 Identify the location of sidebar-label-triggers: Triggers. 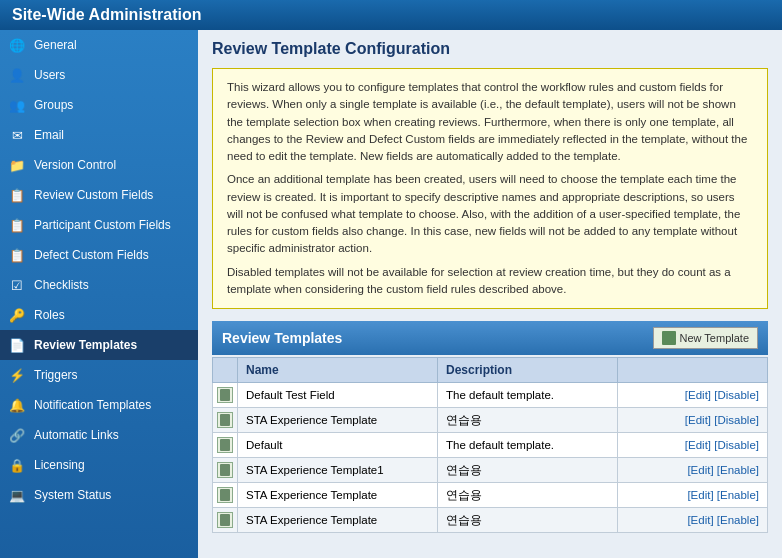
(56, 375).